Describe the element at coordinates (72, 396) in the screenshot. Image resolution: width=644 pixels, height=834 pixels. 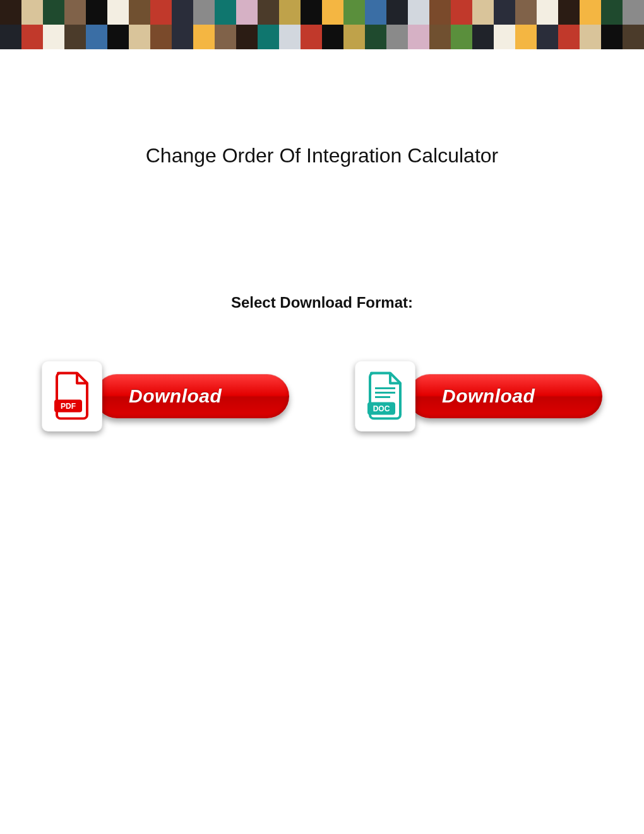
I see `pdf-file-icon: PDF` at that location.